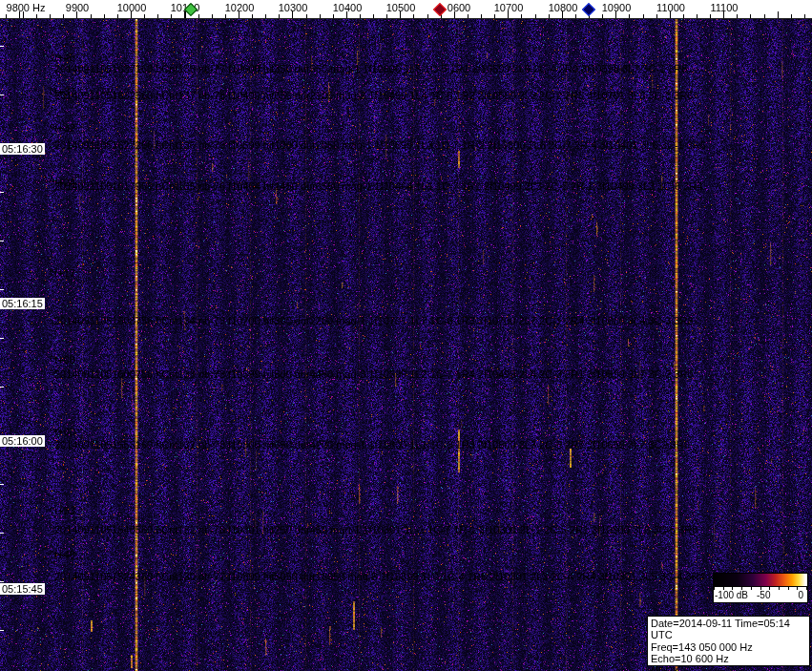 The width and height of the screenshot is (812, 671). I want to click on info-line-station: HPHK, so click(729, 668).